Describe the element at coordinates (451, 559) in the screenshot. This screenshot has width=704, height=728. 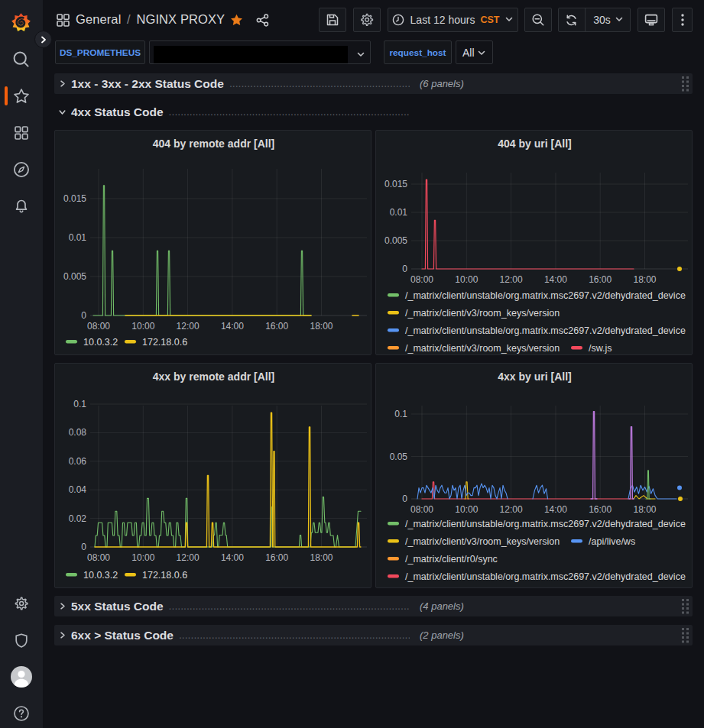
I see `svg-text: /_matrix/client/r0/sync` at that location.